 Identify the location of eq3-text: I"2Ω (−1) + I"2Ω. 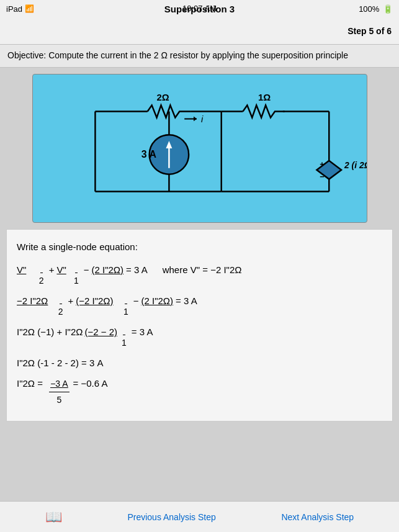
(50, 331).